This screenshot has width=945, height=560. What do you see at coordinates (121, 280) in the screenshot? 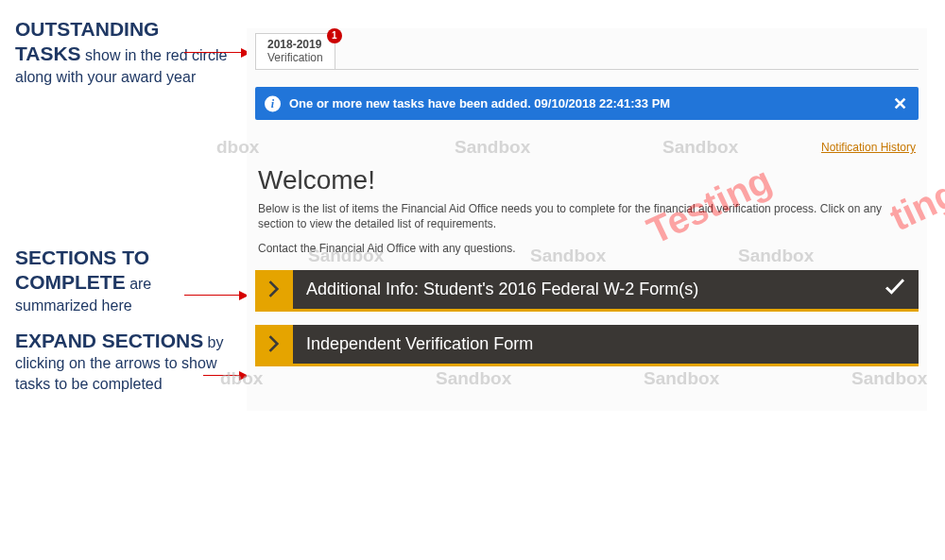
I see `annotation-sections-to-complete: SECTIONS TO COMPLETE are summarized here` at bounding box center [121, 280].